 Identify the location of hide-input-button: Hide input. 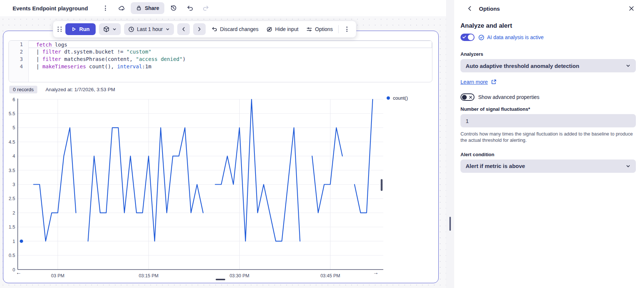
(282, 29).